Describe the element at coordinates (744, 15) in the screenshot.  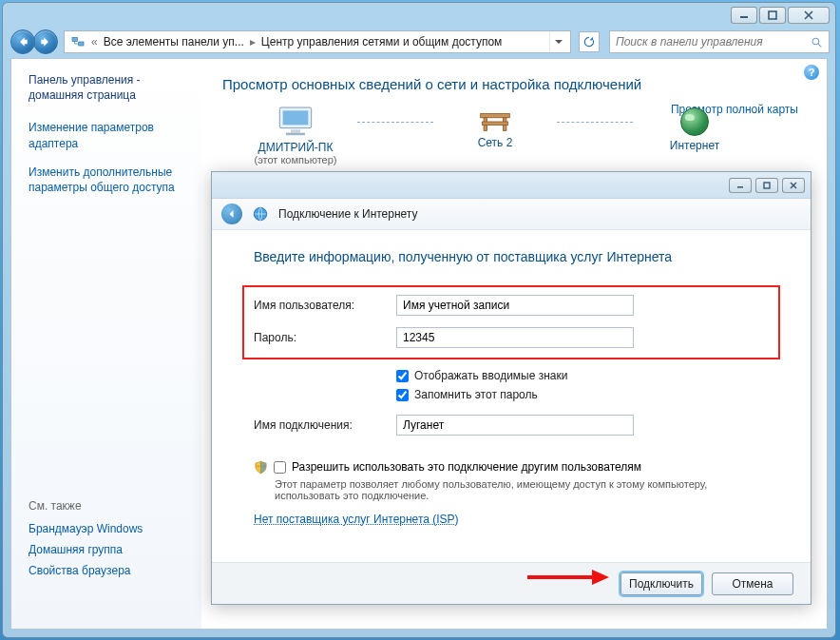
I see `minimize-button` at that location.